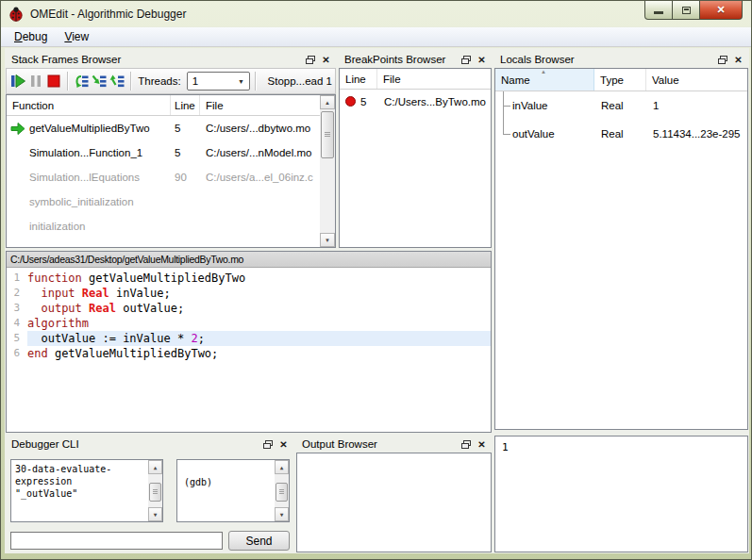  Describe the element at coordinates (721, 10) in the screenshot. I see `close-button: ✕` at that location.